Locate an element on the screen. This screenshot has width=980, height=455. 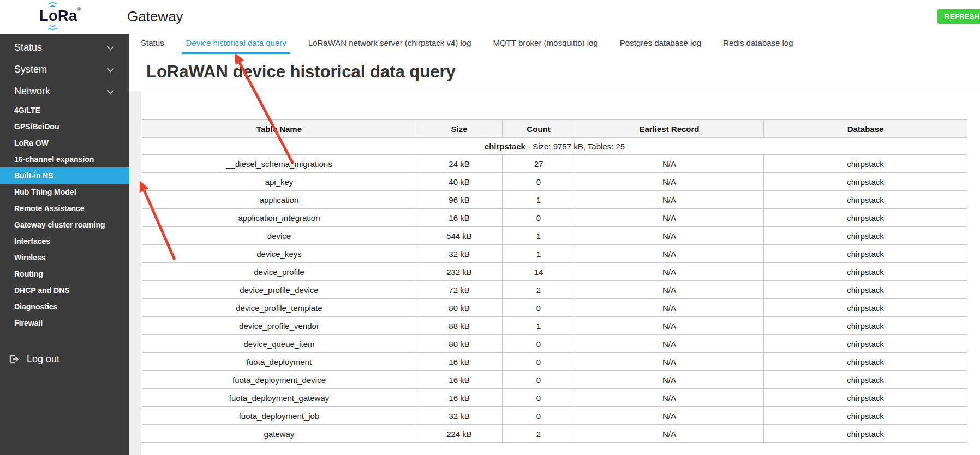
table-row: __diesel_schema_migrations24 kB27N/Achir… is located at coordinates (555, 164).